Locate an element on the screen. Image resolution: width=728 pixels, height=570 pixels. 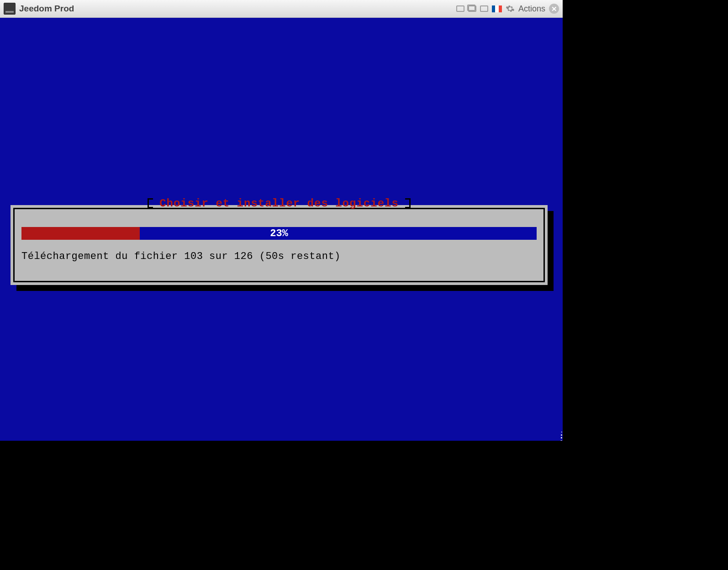
window-fullscreen-icon is located at coordinates (484, 9).